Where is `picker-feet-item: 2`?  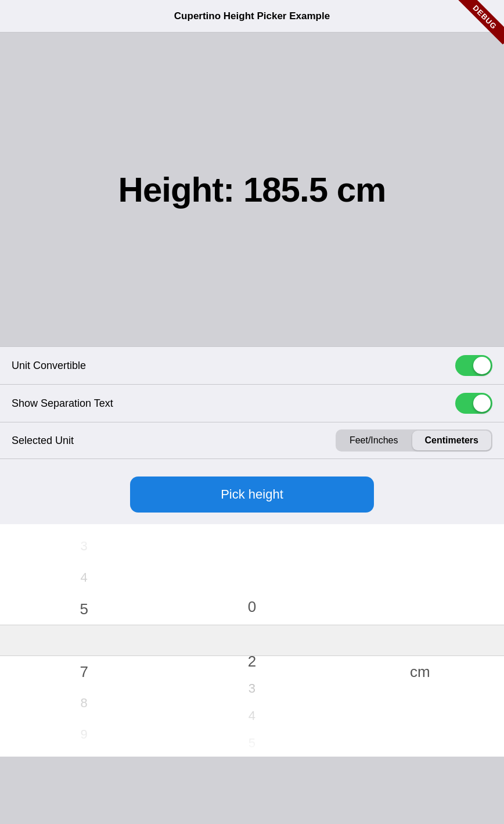 picker-feet-item: 2 is located at coordinates (84, 528).